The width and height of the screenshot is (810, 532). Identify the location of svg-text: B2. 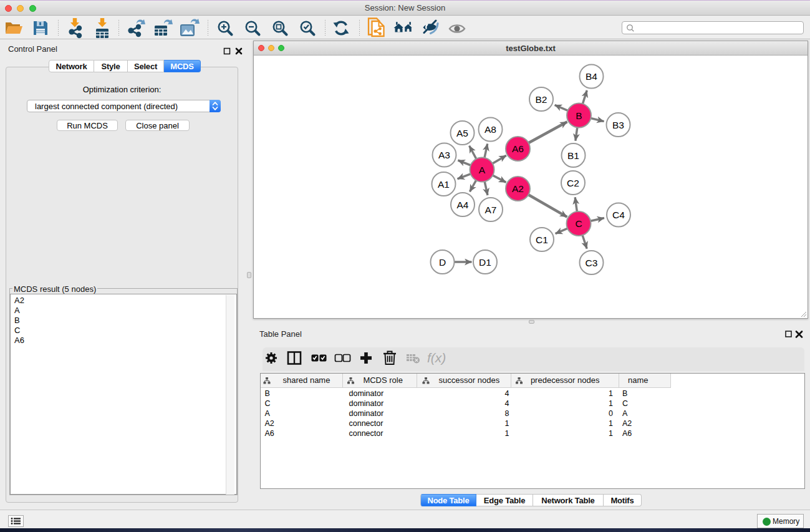
(541, 100).